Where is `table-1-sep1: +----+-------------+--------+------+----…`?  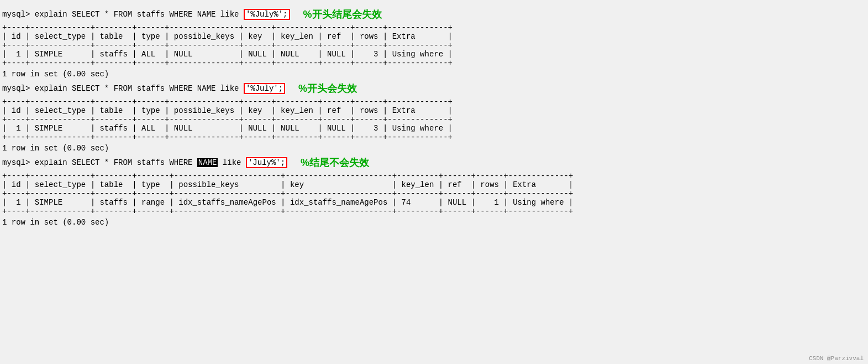 table-1-sep1: +----+-------------+--------+------+----… is located at coordinates (434, 28).